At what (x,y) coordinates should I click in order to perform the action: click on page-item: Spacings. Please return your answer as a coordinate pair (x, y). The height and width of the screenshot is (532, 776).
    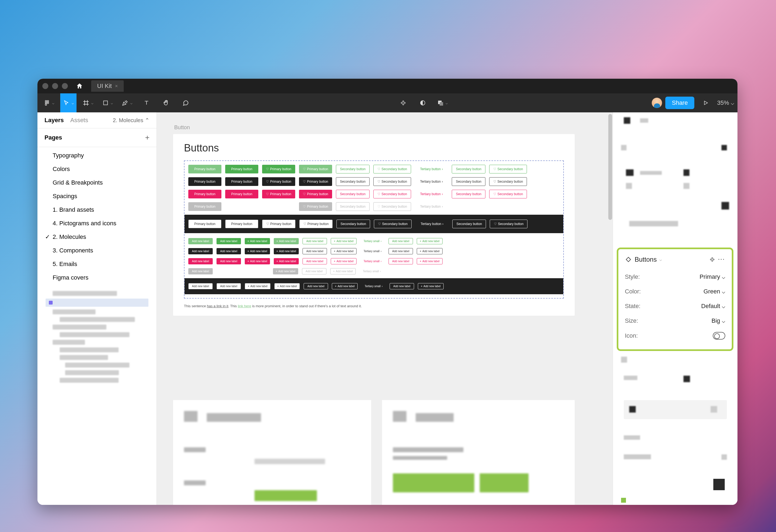
    Looking at the image, I should click on (97, 196).